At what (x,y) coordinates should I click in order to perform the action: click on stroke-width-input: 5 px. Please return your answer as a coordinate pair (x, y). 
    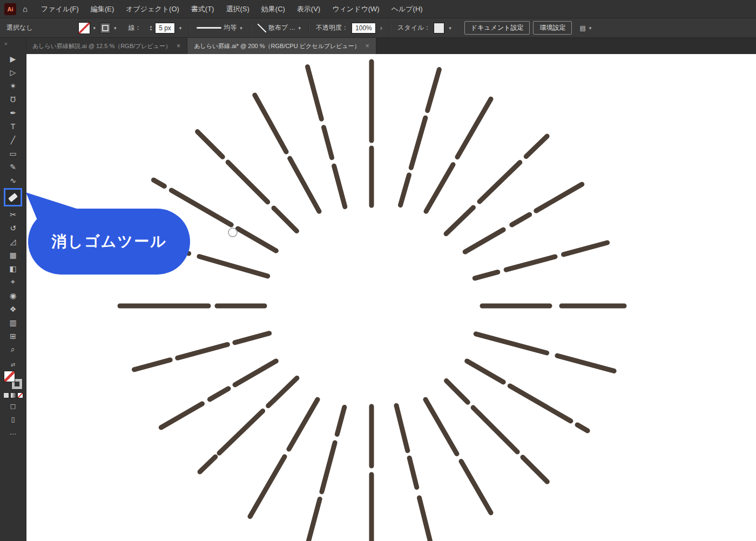
    Looking at the image, I should click on (165, 28).